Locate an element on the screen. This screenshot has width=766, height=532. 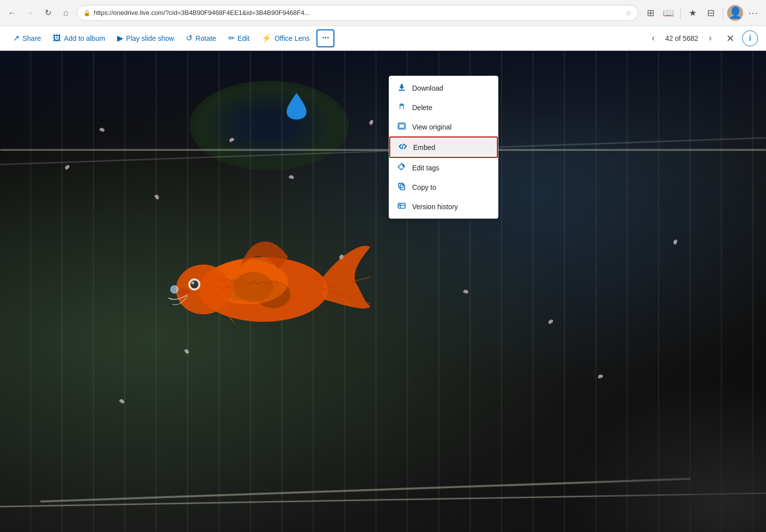
copy-to-label: Copy to is located at coordinates (424, 187).